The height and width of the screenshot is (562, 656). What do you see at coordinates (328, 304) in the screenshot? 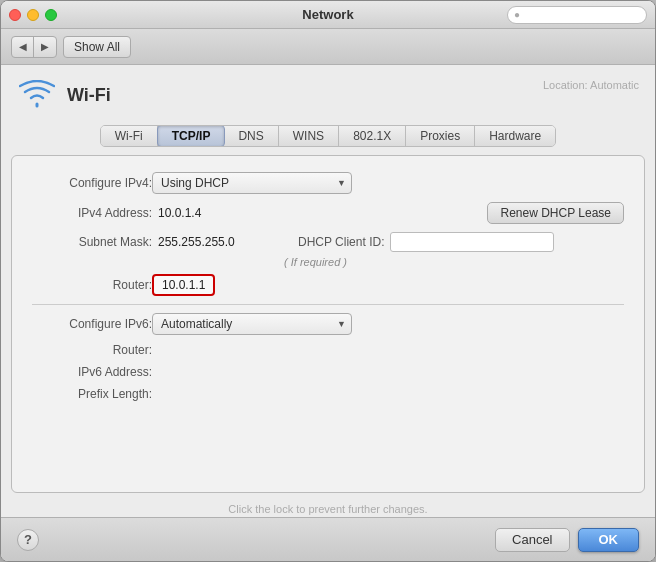
I see `section-divider` at bounding box center [328, 304].